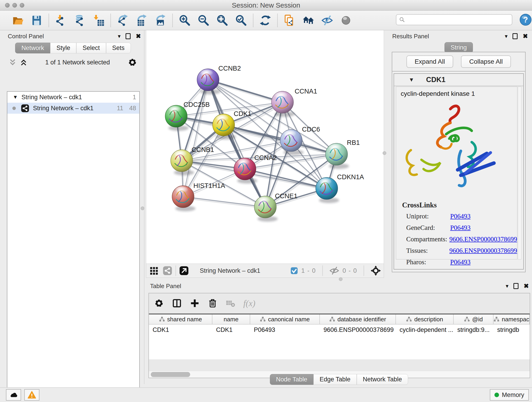  What do you see at coordinates (308, 20) in the screenshot?
I see `network-overview-button` at bounding box center [308, 20].